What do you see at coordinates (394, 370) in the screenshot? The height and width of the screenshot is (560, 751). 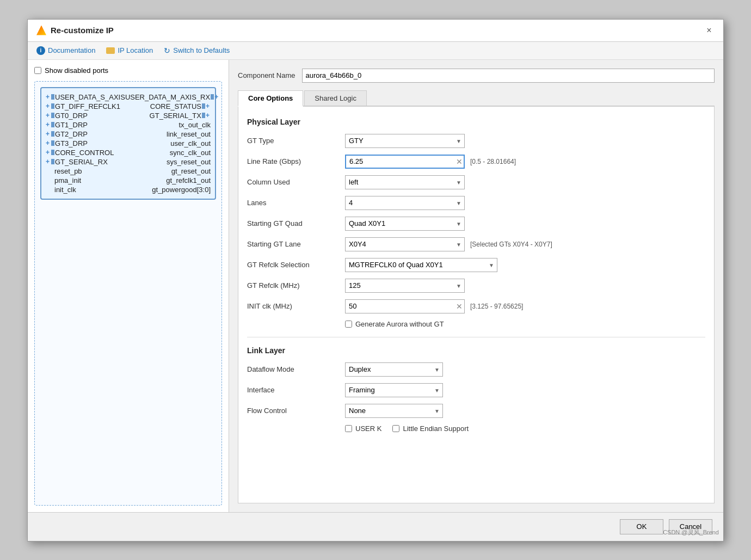 I see `dataflow-mode-select-wrap: Duplex Simplex TX Simplex RX ▼` at bounding box center [394, 370].